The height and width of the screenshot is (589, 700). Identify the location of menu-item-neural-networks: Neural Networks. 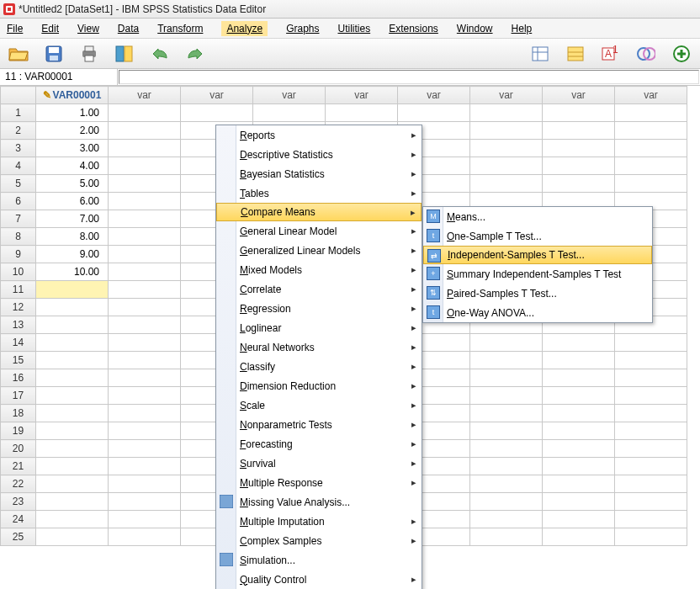
(319, 347).